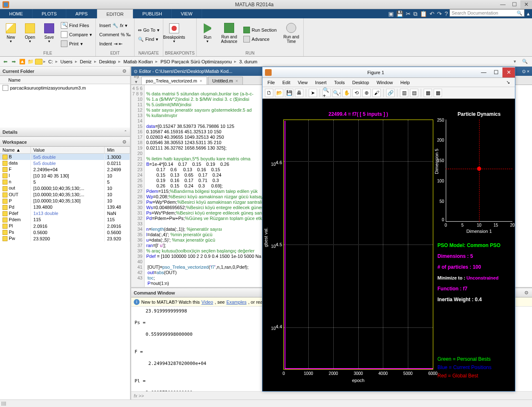 The image size is (532, 407). I want to click on crumb: Users, so click(67, 62).